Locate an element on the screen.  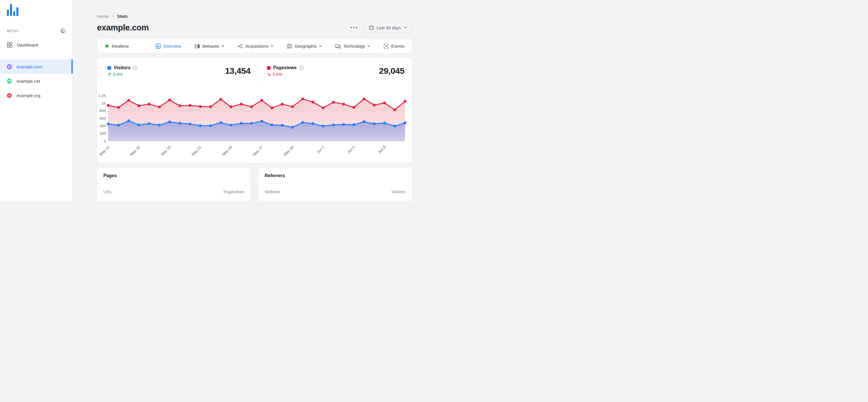
svg-text: 200 is located at coordinates (103, 133).